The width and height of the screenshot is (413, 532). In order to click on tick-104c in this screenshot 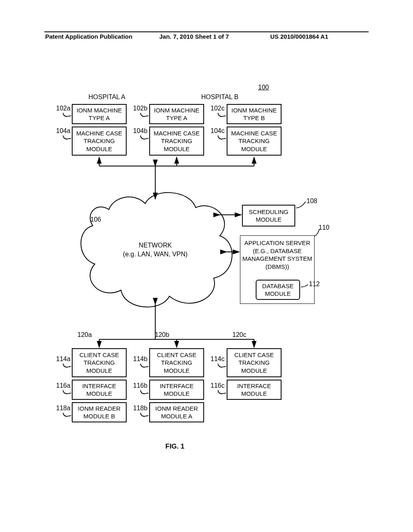, I will do `click(222, 137)`.